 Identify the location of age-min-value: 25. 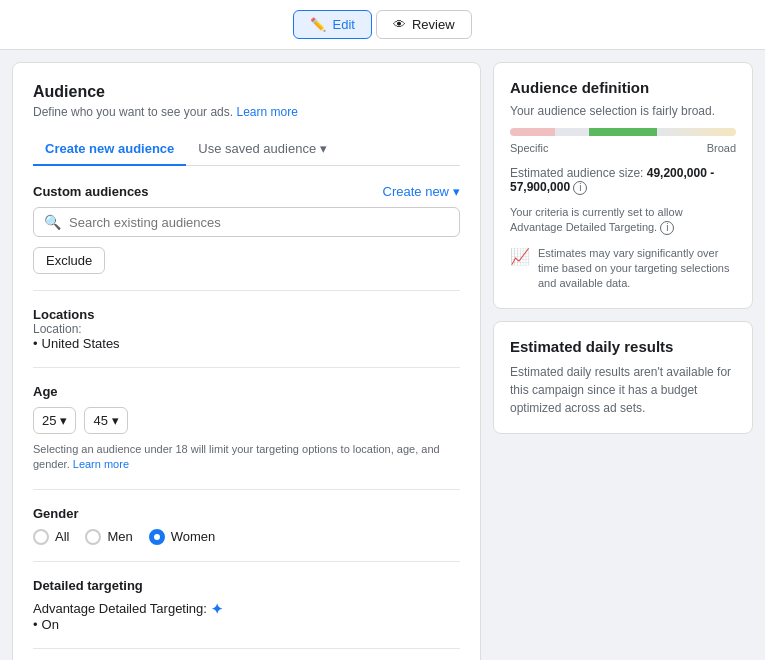
(49, 420).